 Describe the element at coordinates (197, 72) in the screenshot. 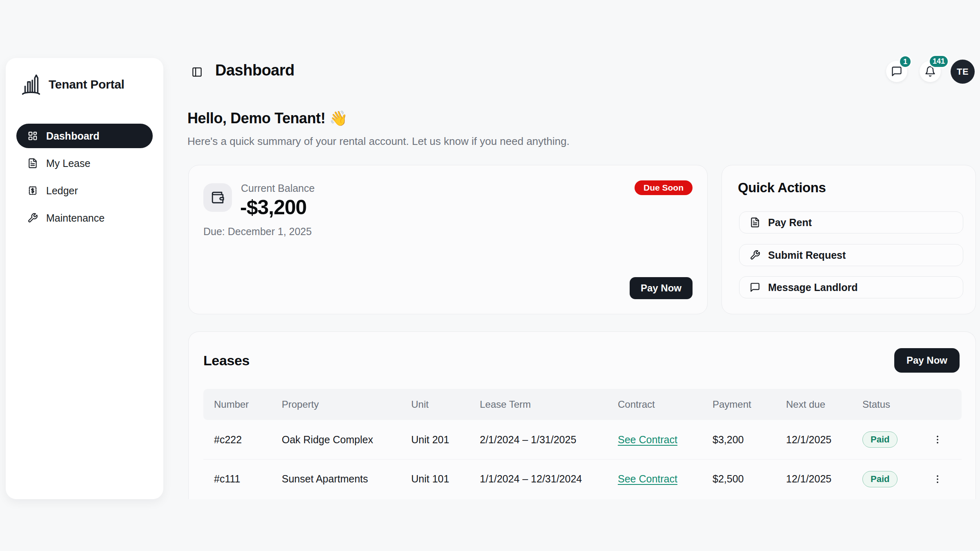

I see `panel-left-icon` at that location.